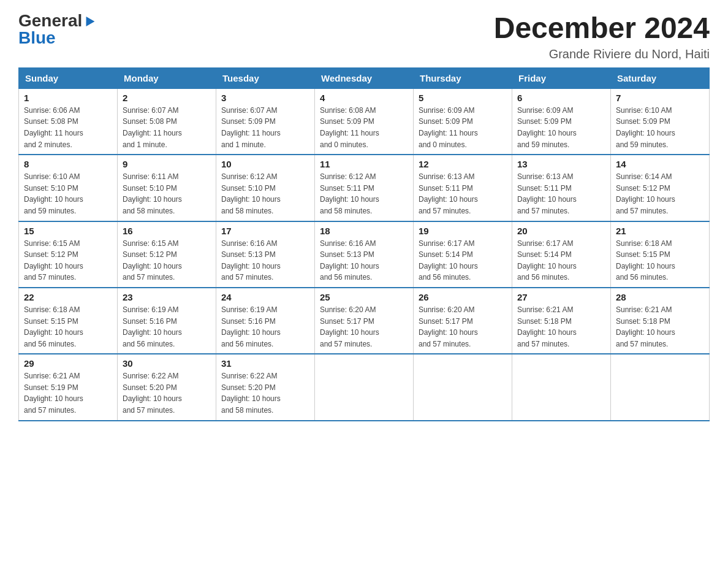 The height and width of the screenshot is (563, 728). Describe the element at coordinates (167, 321) in the screenshot. I see `table-row: 23Sunrise: 6:19 AM Sunset: 5:16 PM Dayli…` at that location.